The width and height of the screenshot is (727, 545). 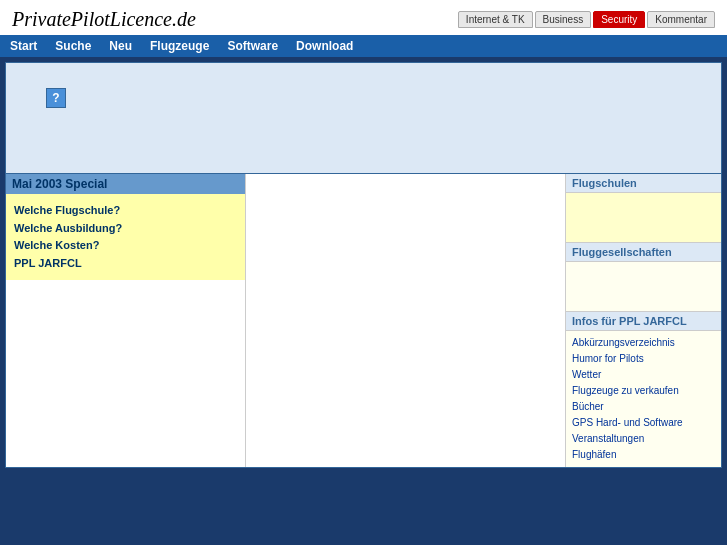 I want to click on special-box: Welche Flugschule?Welche Ausbildung?Welc…, so click(x=126, y=237).